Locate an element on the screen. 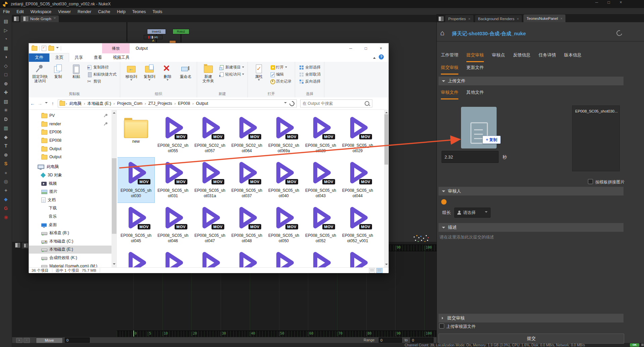 The image size is (644, 347). forward-button: → is located at coordinates (40, 103).